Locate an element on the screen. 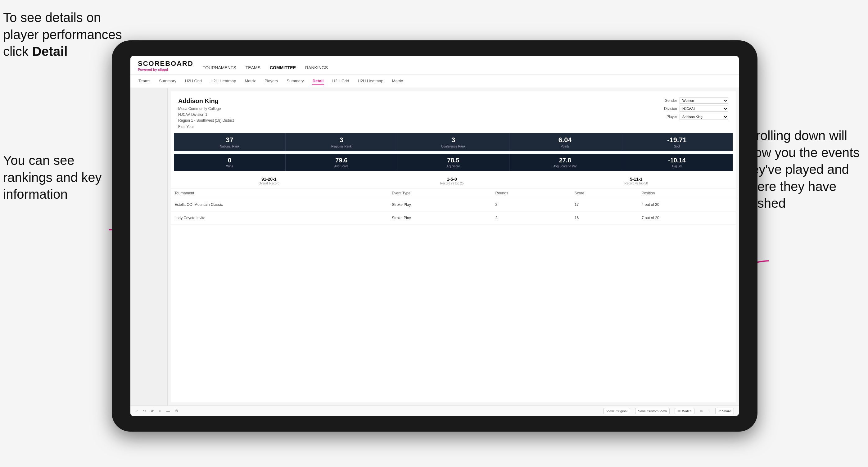 This screenshot has width=868, height=467. avg-sg-label: Avg SG is located at coordinates (677, 166).